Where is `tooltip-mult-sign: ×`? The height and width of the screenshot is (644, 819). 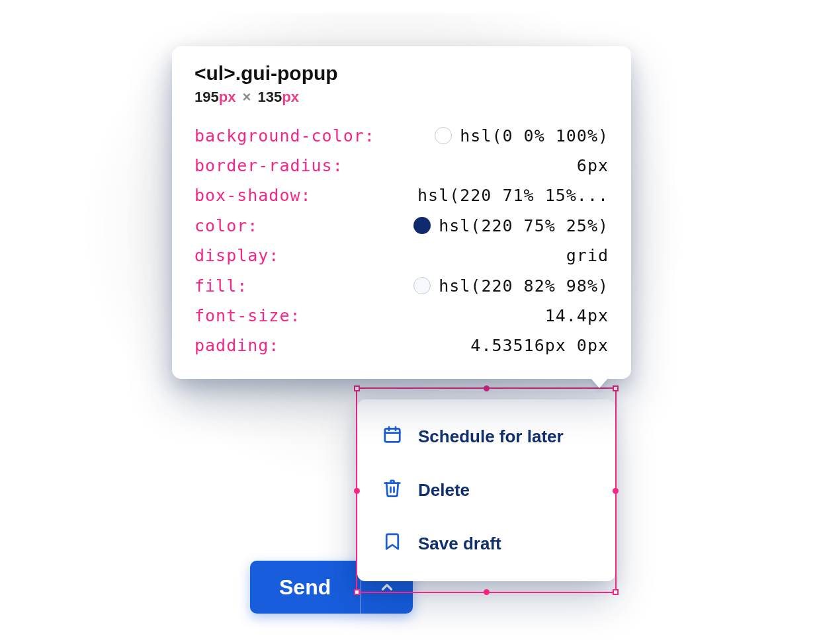
tooltip-mult-sign: × is located at coordinates (247, 97).